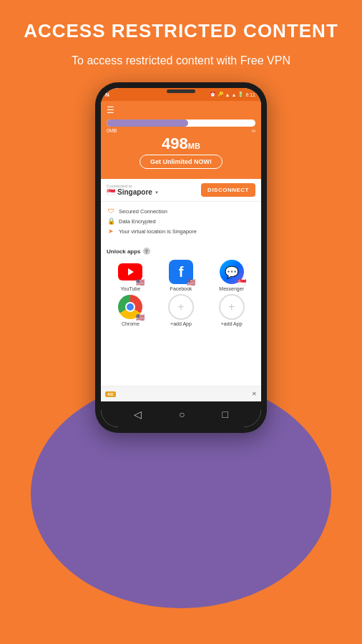  What do you see at coordinates (107, 94) in the screenshot?
I see `status-left: N` at bounding box center [107, 94].